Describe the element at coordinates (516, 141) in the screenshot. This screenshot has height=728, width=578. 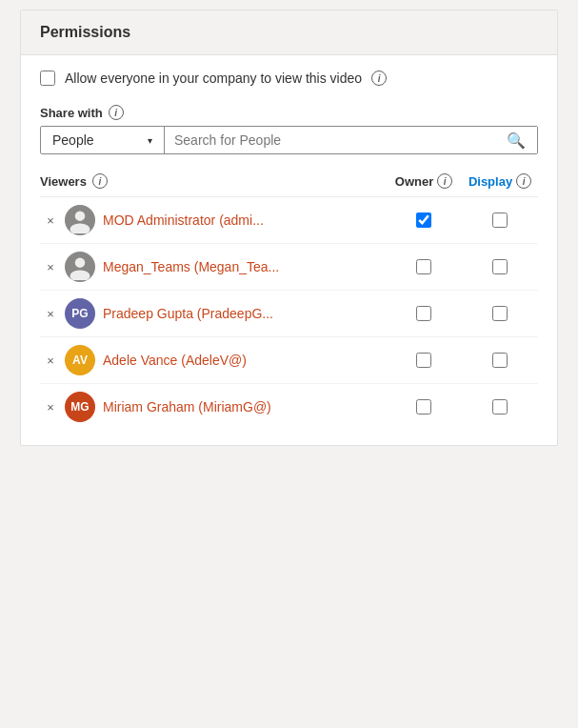
I see `search-icon: 🔍` at that location.